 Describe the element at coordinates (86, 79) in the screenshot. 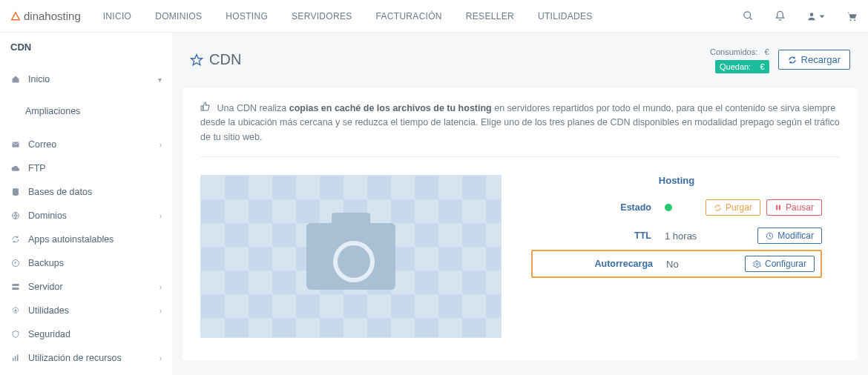

I see `sidebar-item-inicio: Inicio ▾` at that location.